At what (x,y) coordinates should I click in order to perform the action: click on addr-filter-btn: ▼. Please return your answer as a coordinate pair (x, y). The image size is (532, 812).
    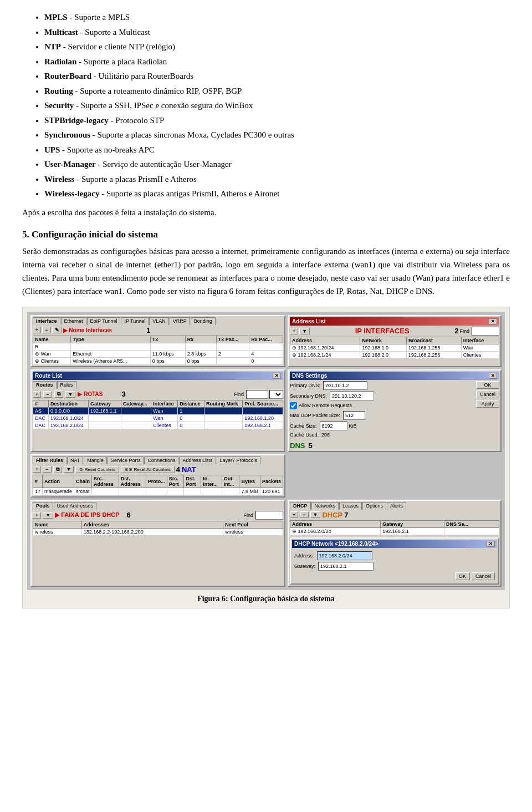
    Looking at the image, I should click on (305, 331).